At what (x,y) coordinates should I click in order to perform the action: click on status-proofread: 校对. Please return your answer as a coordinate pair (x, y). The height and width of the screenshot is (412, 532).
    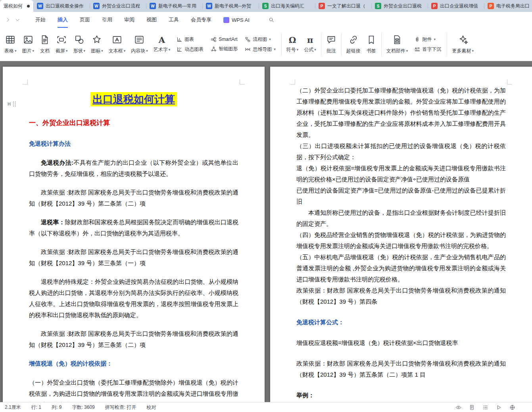
    Looking at the image, I should click on (151, 407).